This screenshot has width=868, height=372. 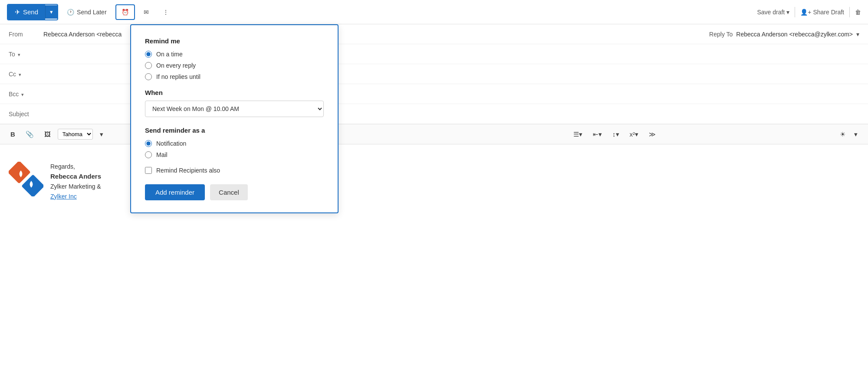 I want to click on if-no-replies-option: If no replies until, so click(x=234, y=77).